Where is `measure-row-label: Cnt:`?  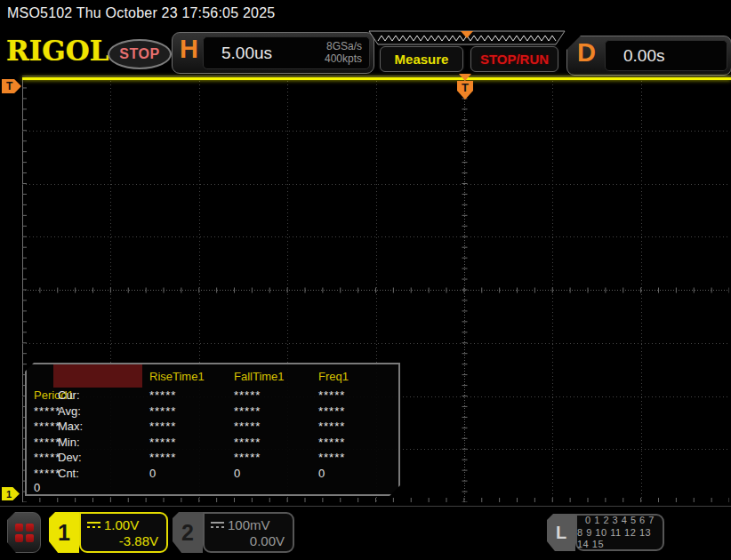 measure-row-label: Cnt: is located at coordinates (98, 473).